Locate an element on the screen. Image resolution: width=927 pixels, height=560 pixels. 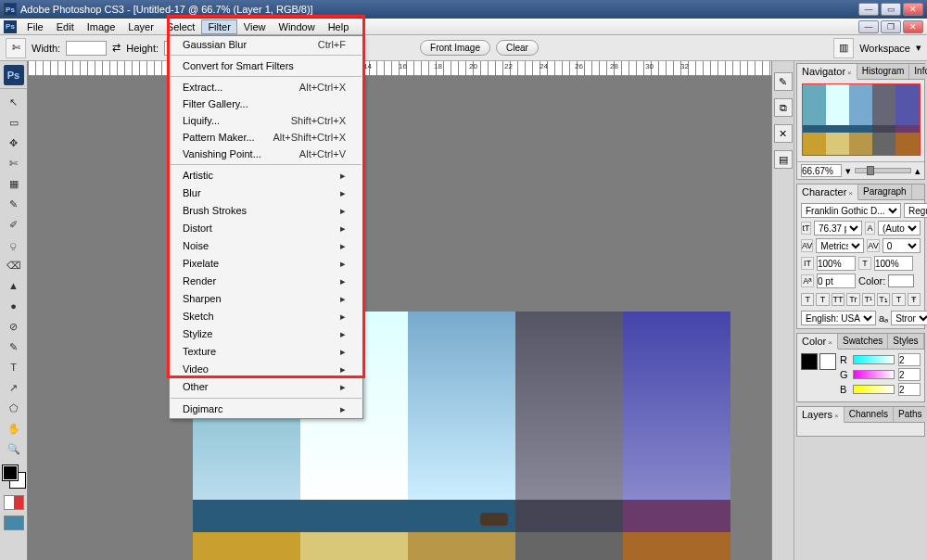
hscale is located at coordinates (894, 263).